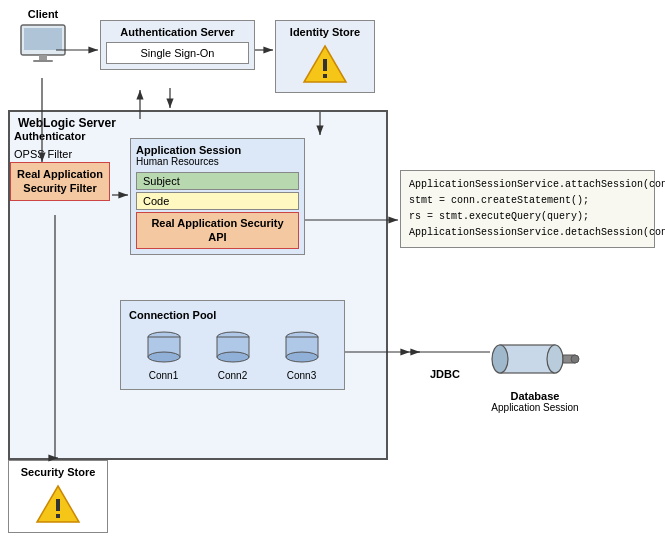  I want to click on database-icon, so click(535, 358).